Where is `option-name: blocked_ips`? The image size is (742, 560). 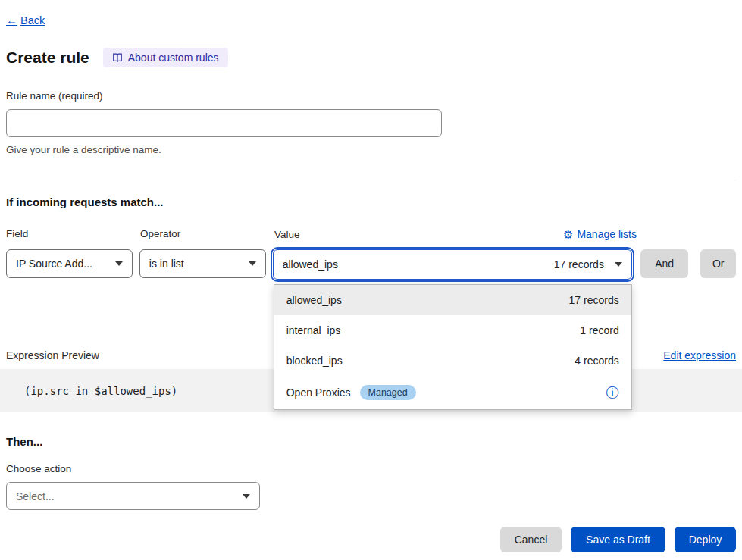 option-name: blocked_ips is located at coordinates (315, 361).